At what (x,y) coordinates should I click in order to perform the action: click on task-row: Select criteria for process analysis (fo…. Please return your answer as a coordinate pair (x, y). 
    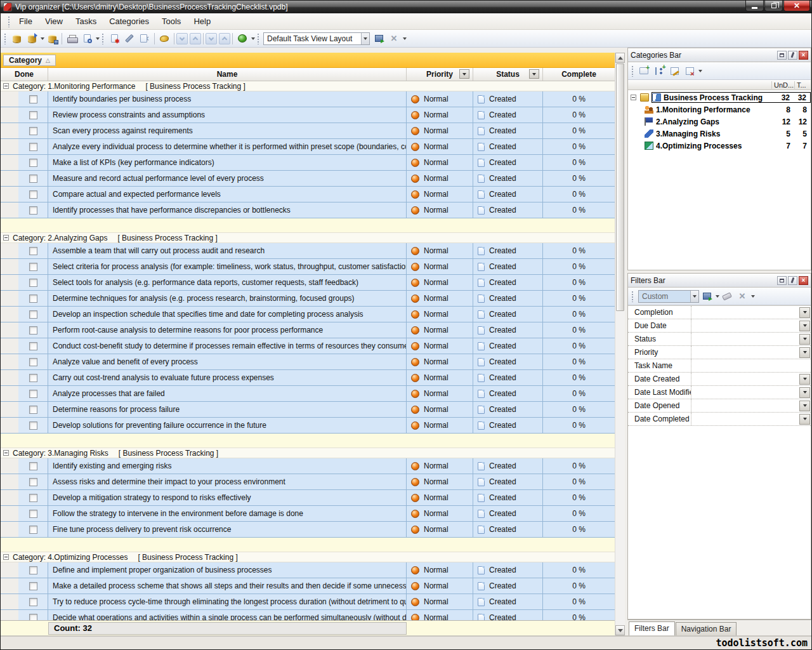
    Looking at the image, I should click on (308, 267).